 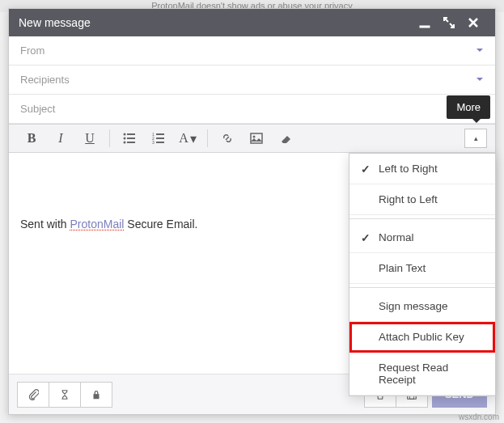 I want to click on image-button, so click(x=256, y=138).